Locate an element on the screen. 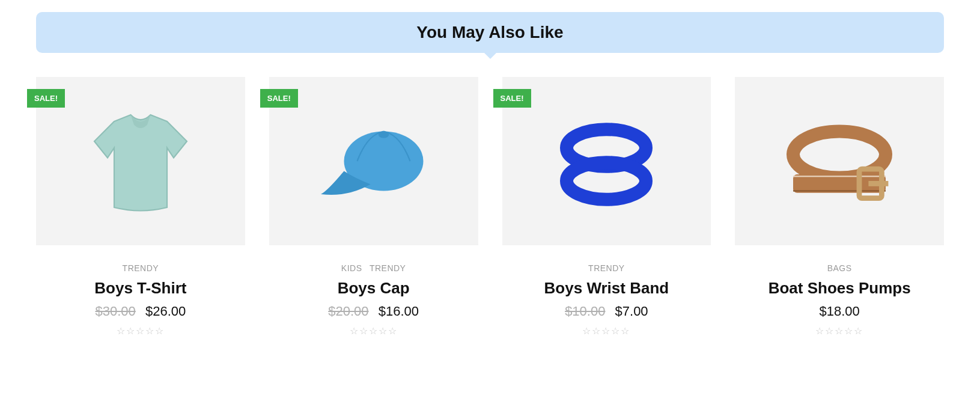 This screenshot has height=398, width=980. product-card: SALE! KIDS TRENDY Boys Cap $20.00 $16.00… is located at coordinates (374, 207).